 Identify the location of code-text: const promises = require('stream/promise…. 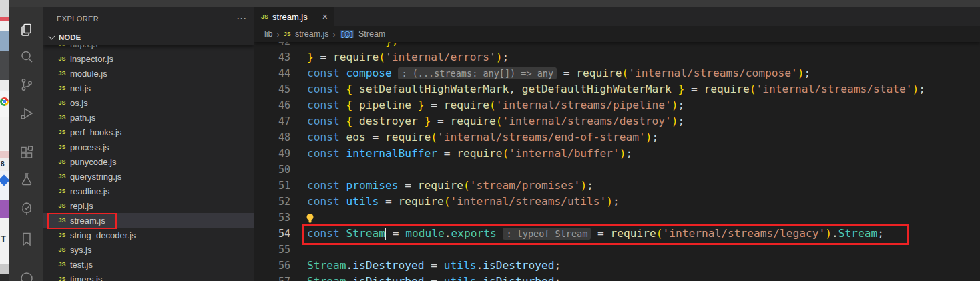
(450, 186).